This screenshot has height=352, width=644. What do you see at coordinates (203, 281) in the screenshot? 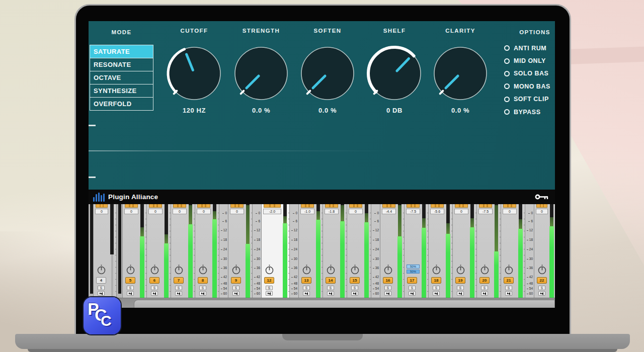
I see `track-number-button: 8` at bounding box center [203, 281].